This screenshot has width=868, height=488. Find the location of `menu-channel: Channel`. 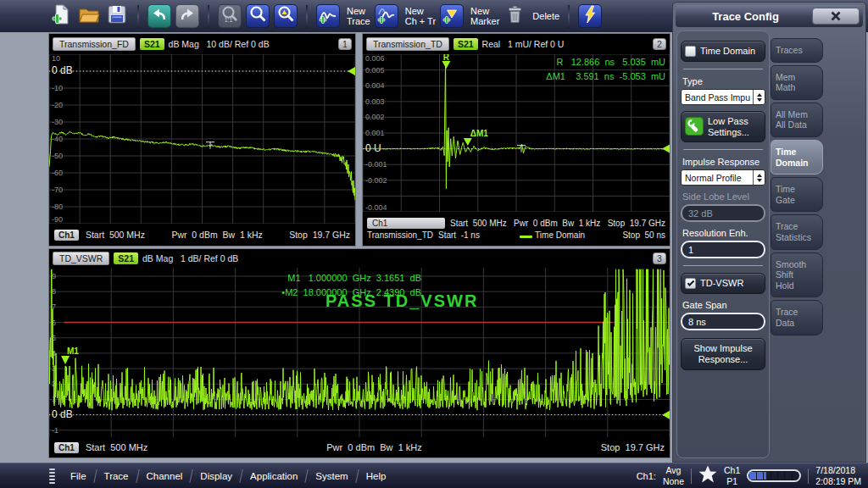

menu-channel: Channel is located at coordinates (164, 476).